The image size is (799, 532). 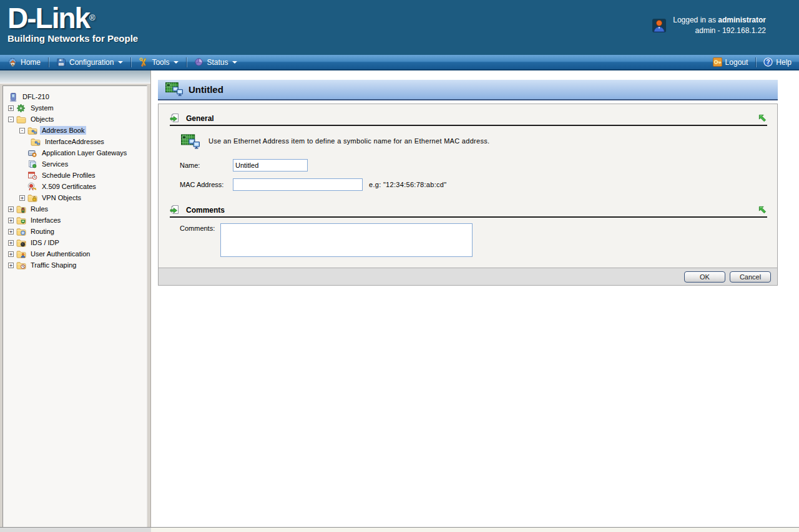 What do you see at coordinates (75, 164) in the screenshot?
I see `tree-item-services: Services` at bounding box center [75, 164].